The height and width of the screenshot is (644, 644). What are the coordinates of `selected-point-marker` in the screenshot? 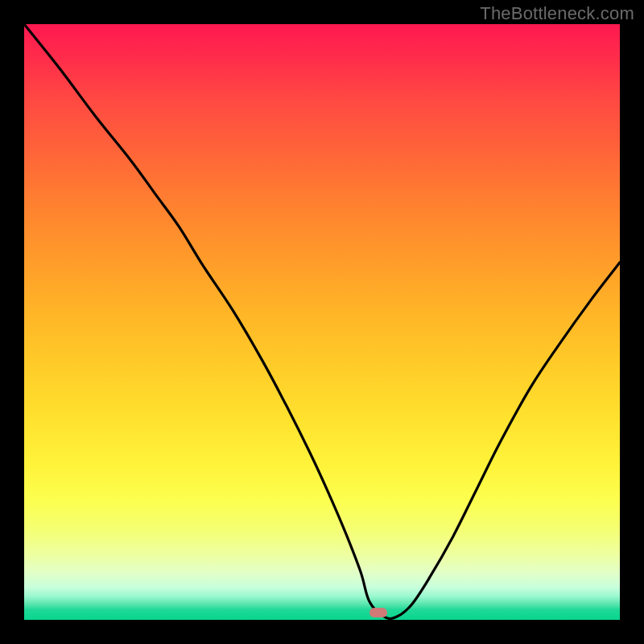 It's located at (378, 613).